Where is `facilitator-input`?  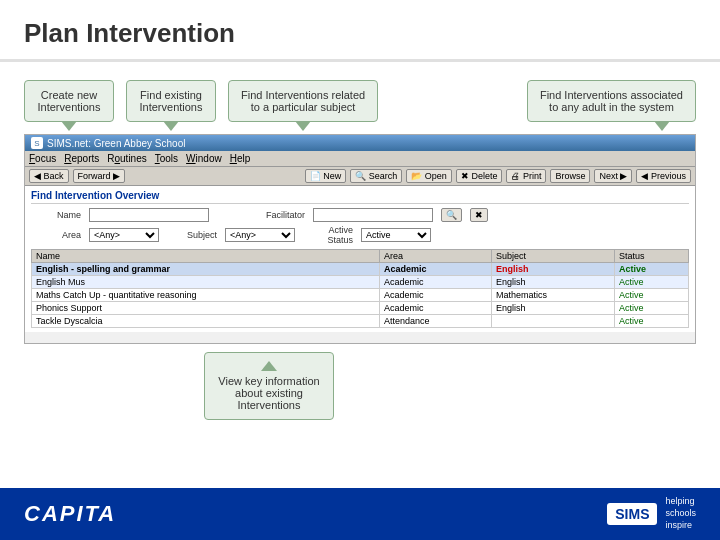
facilitator-input is located at coordinates (373, 215).